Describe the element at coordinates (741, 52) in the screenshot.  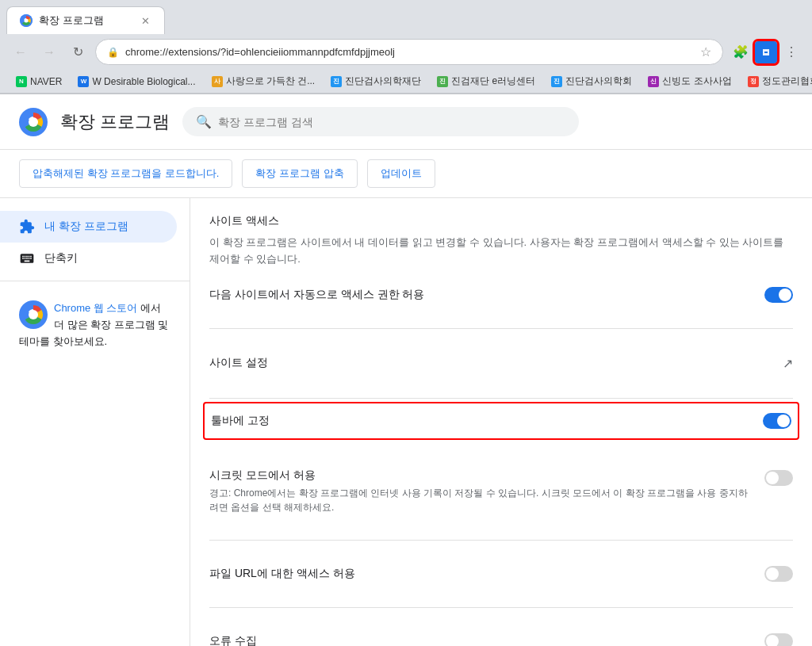
I see `extensions-menu-button: 🧩` at that location.